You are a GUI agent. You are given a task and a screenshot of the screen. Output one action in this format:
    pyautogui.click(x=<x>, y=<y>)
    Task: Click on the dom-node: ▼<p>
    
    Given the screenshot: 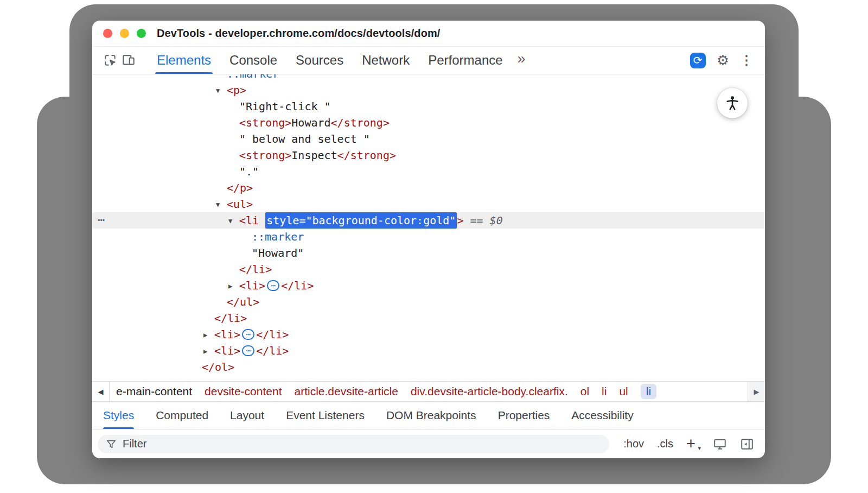 What is the action you would take?
    pyautogui.click(x=429, y=90)
    